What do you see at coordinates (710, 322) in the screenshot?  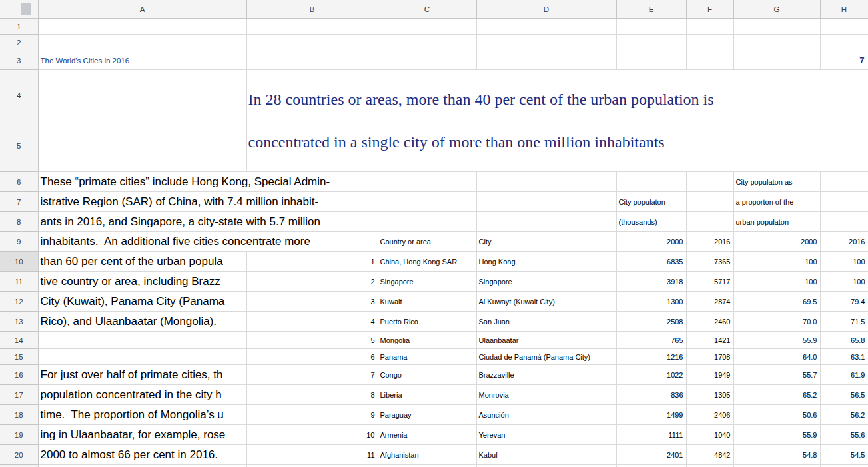 I see `pop-2016-cell: 2460` at bounding box center [710, 322].